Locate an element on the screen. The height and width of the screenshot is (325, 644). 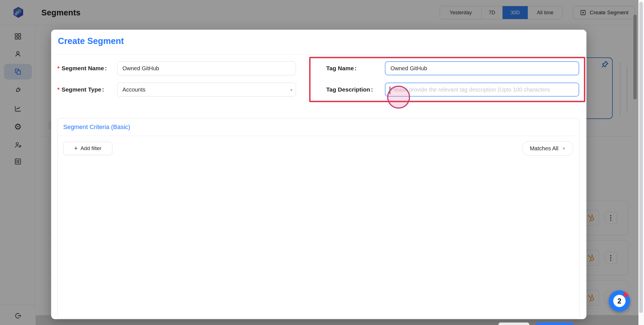
modal-scrollbar-thumb is located at coordinates (635, 57).